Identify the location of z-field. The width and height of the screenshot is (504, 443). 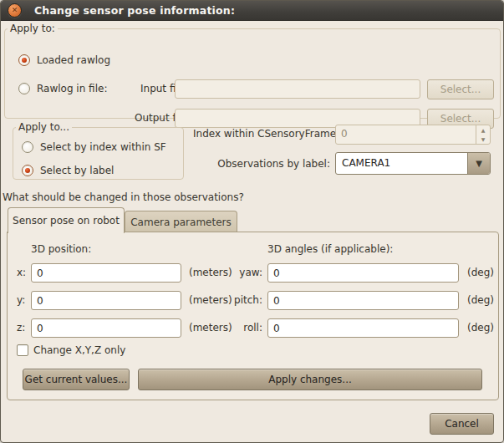
(106, 328).